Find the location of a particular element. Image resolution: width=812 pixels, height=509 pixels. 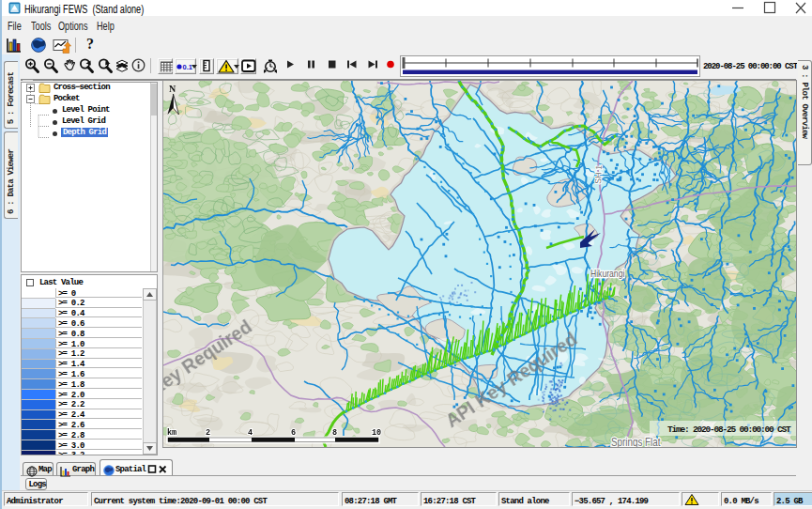

svg-text: 8 is located at coordinates (334, 433).